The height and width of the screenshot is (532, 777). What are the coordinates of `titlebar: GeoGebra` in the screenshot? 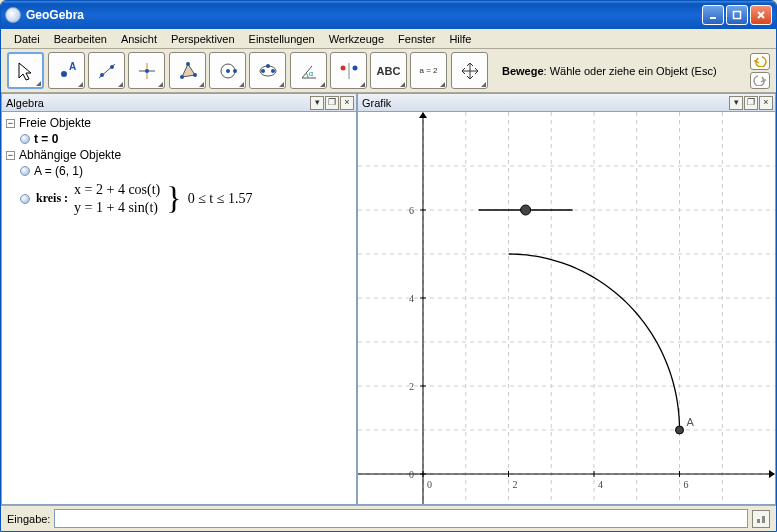 It's located at (388, 15).